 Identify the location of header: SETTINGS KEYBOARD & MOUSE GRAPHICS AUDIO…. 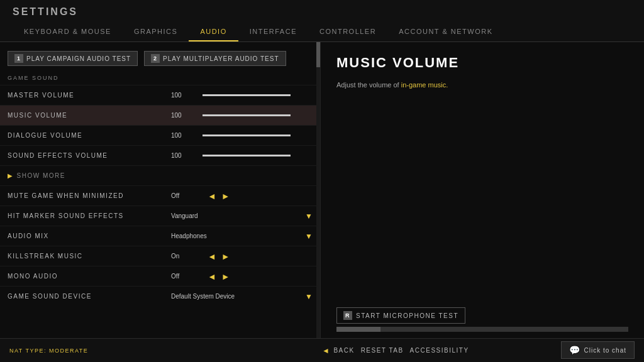
(322, 21).